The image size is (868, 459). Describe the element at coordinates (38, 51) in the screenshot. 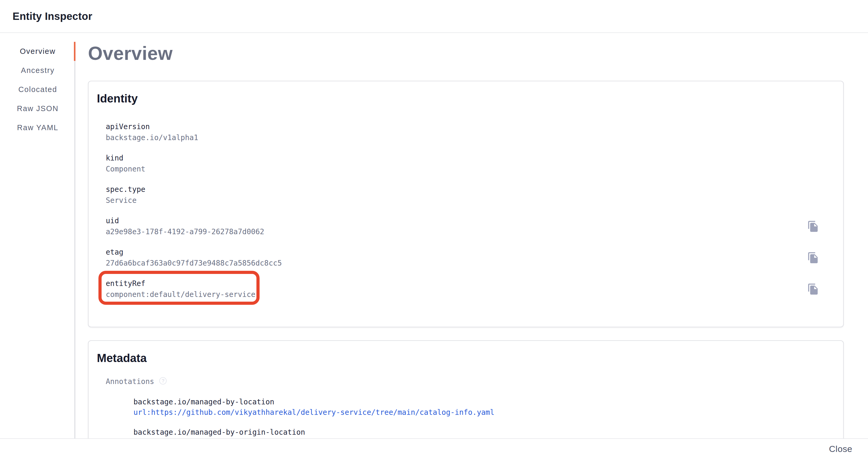

I see `sidebar-tab-label: Overview` at that location.